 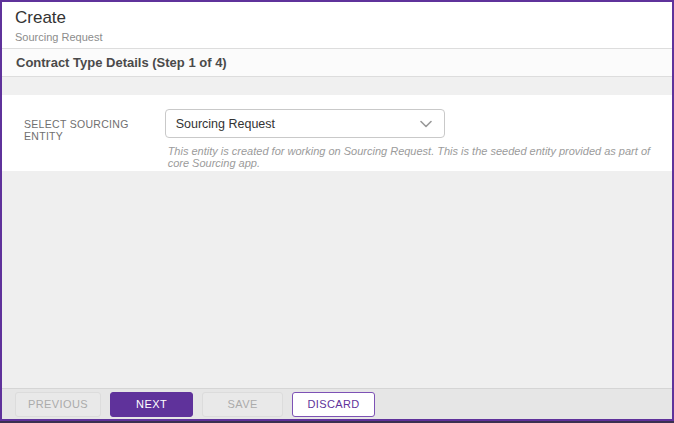 What do you see at coordinates (426, 124) in the screenshot?
I see `chevron-down-icon` at bounding box center [426, 124].